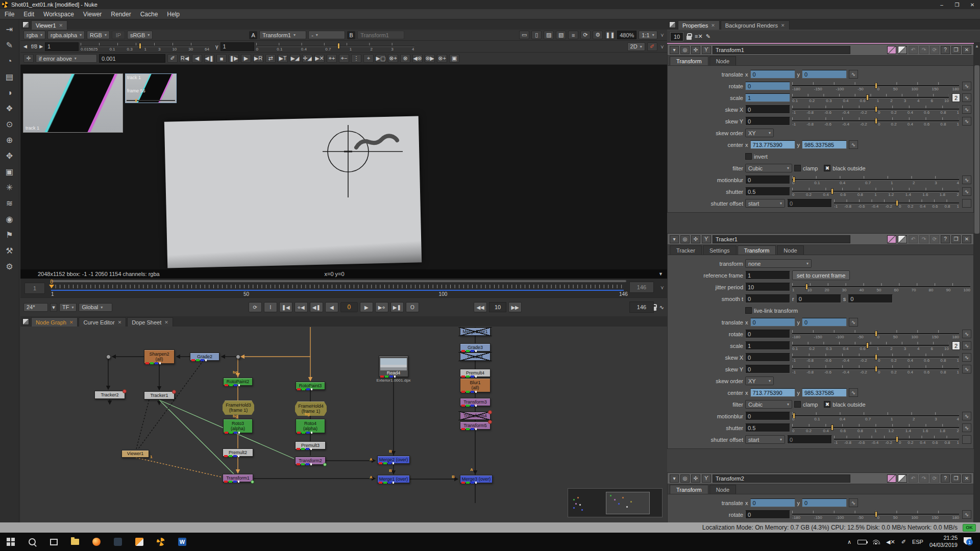  I want to click on panel-tab-transform: Transform, so click(757, 250).